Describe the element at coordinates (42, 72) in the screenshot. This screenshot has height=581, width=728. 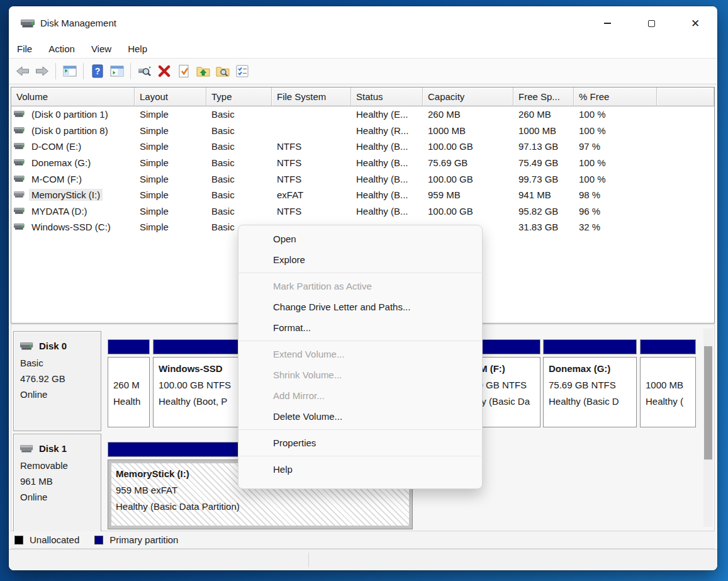
I see `forward-button` at that location.